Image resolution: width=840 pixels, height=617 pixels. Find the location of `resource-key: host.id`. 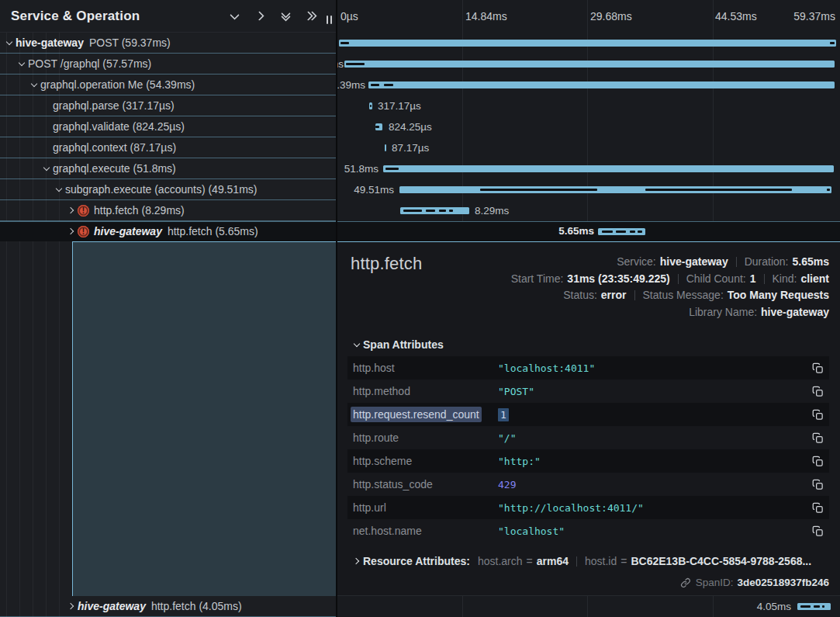

resource-key: host.id is located at coordinates (600, 561).